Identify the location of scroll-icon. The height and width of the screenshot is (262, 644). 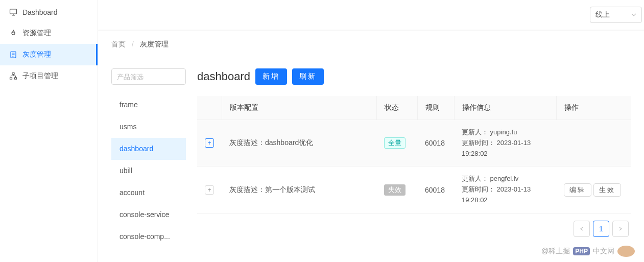
(13, 55).